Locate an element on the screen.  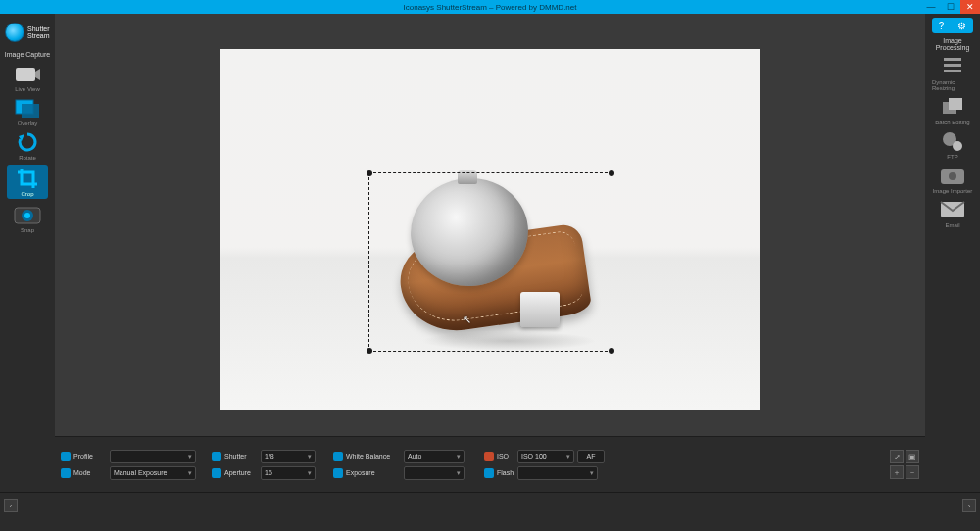
right-panel-top-buttons: ? ⚙ is located at coordinates (953, 25).